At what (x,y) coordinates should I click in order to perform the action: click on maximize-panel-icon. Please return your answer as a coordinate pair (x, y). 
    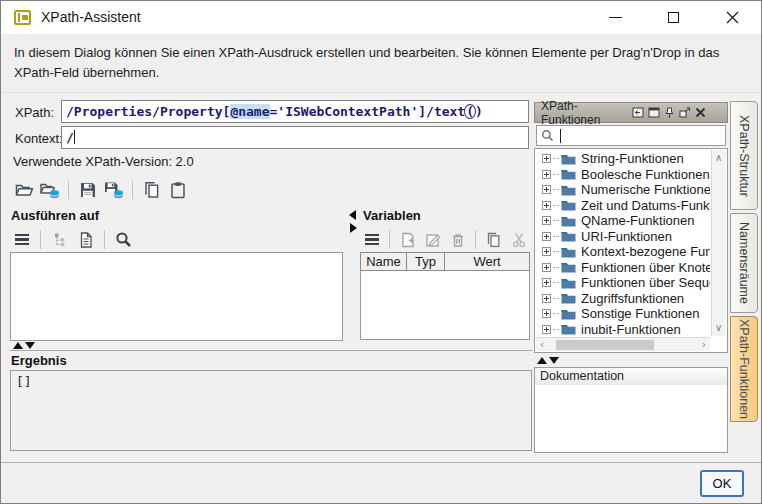
    Looking at the image, I should click on (654, 112).